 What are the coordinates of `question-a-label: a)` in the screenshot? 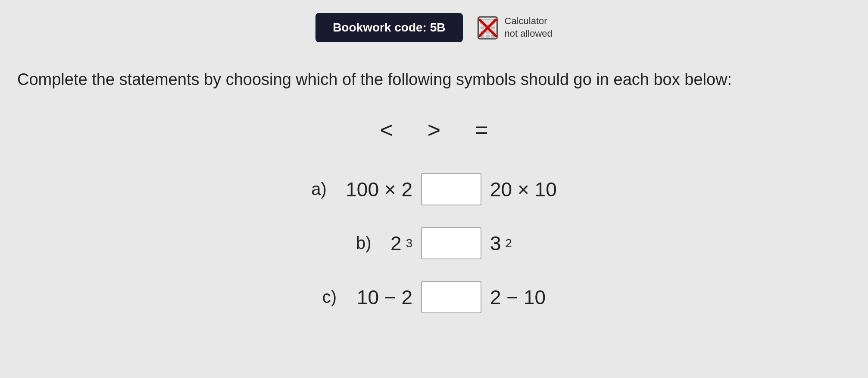 It's located at (324, 189).